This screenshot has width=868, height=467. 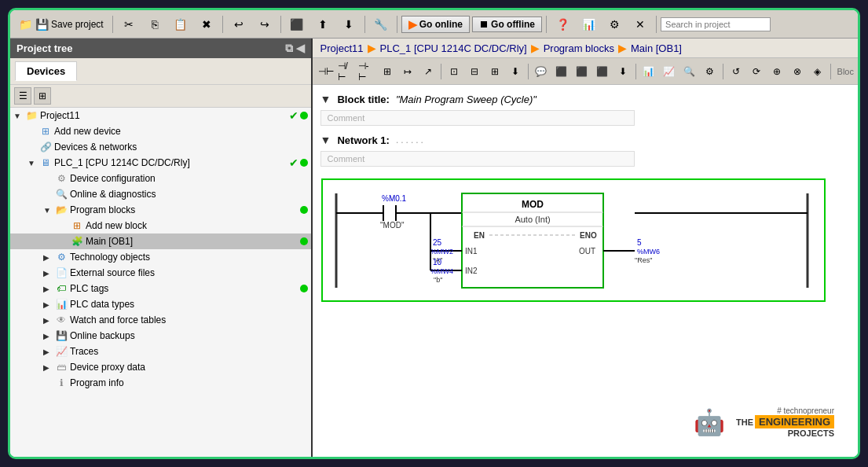 What do you see at coordinates (478, 118) in the screenshot?
I see `block-comment-field: Comment` at bounding box center [478, 118].